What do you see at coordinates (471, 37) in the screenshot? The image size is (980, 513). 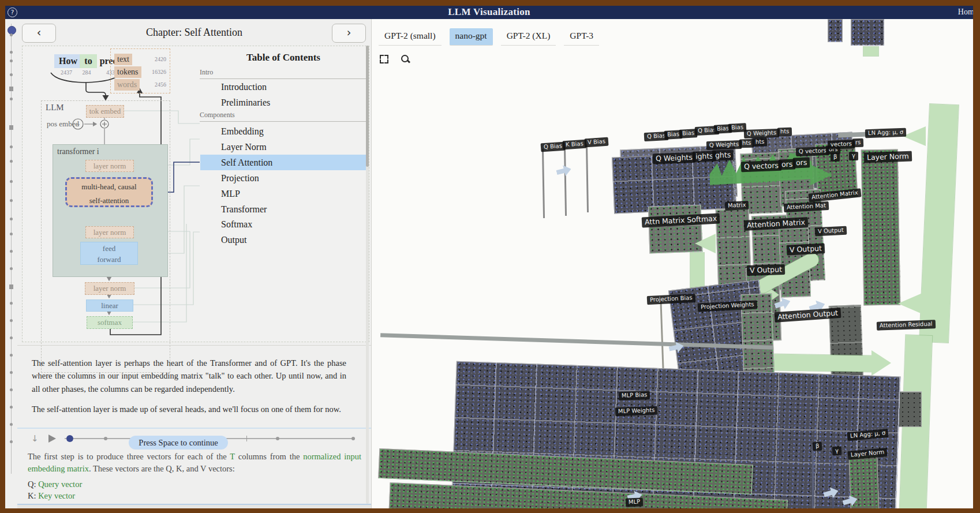 I see `tab-nano-gpt: nano-gpt` at bounding box center [471, 37].